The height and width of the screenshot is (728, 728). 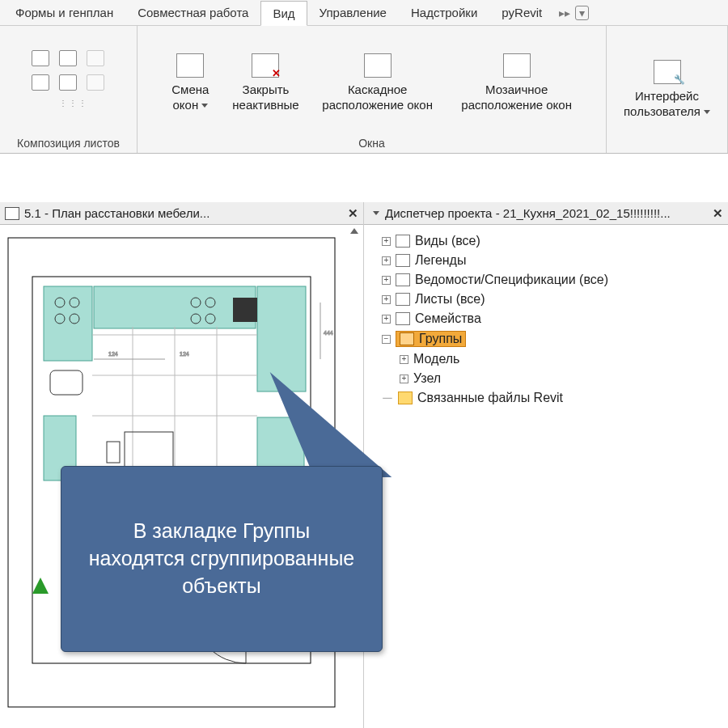 What do you see at coordinates (546, 260) in the screenshot?
I see `tree-item-legends: + Легенды` at bounding box center [546, 260].